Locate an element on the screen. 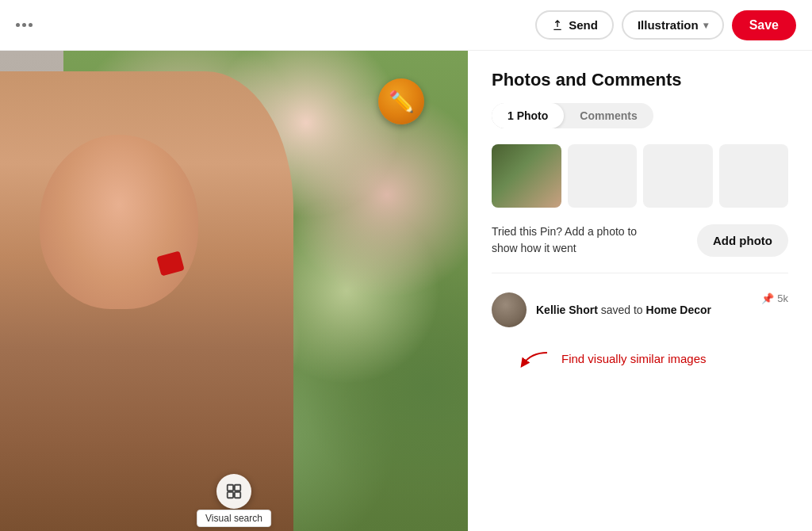 The image size is (812, 531). arrow-icon is located at coordinates (523, 358).